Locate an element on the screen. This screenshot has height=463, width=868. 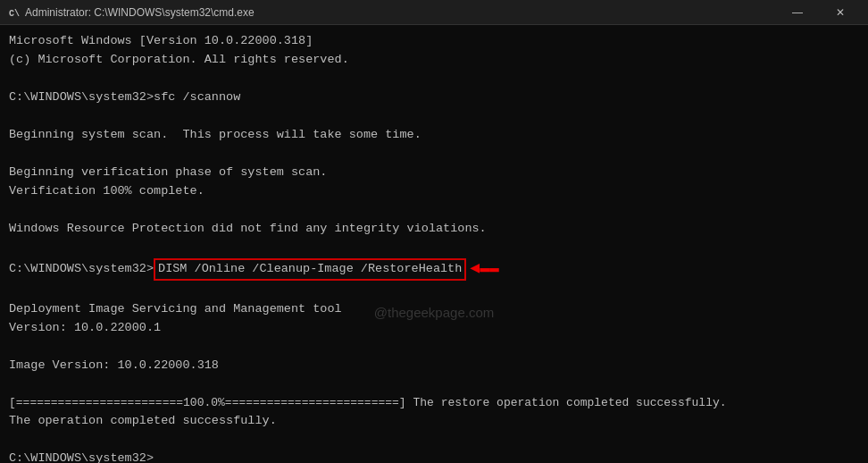
line-deployment-1: Deployment Image Servicing and Managemen… is located at coordinates (434, 309).